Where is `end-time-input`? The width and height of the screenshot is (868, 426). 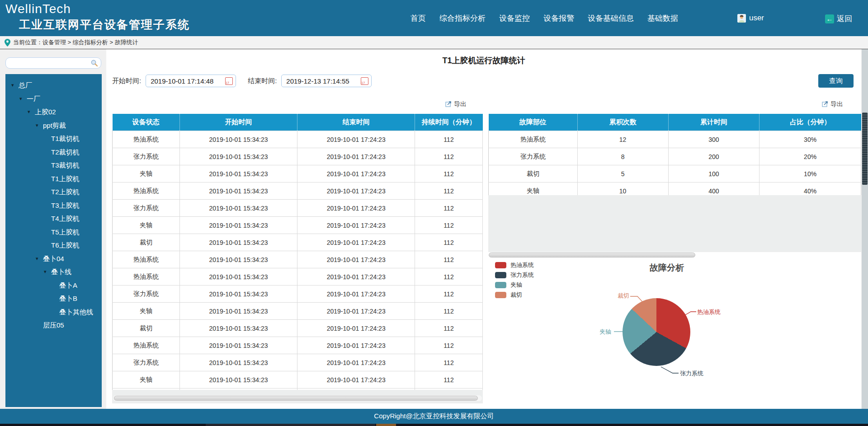
end-time-input is located at coordinates (326, 81).